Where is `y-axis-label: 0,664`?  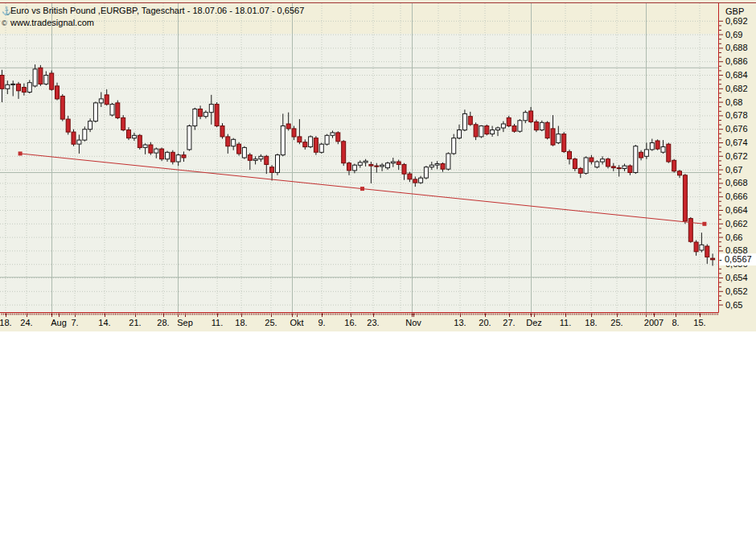 y-axis-label: 0,664 is located at coordinates (737, 210).